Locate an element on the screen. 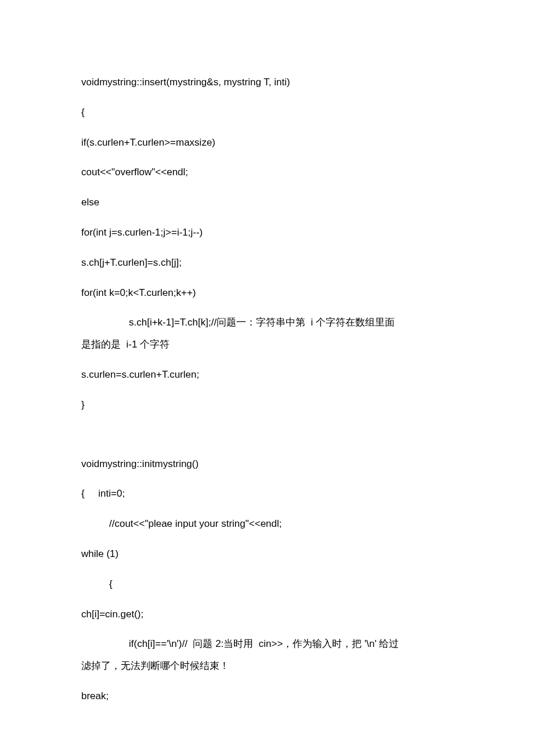  code-comment-block: if(ch[i]=='\n')// 问题 2:当时用 cin>>，作为输入时，把… is located at coordinates (267, 655).